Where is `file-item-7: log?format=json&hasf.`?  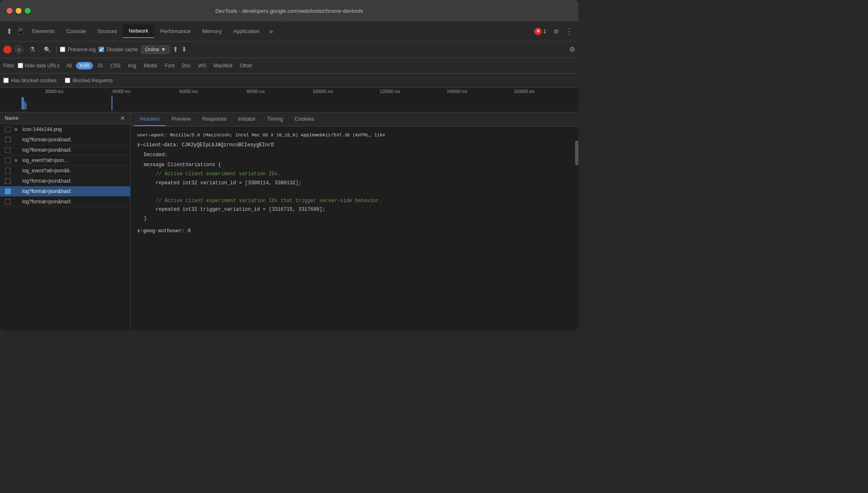 file-item-7: log?format=json&hasf. is located at coordinates (65, 202).